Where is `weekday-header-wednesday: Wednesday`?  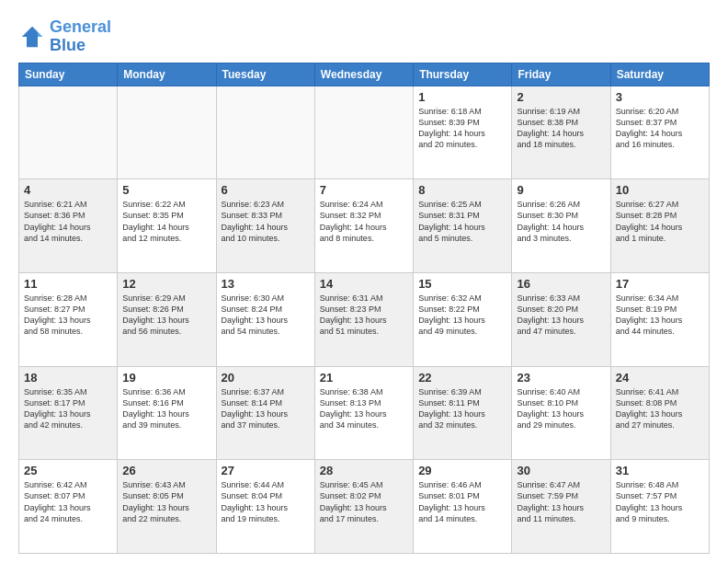
weekday-header-wednesday: Wednesday is located at coordinates (364, 74).